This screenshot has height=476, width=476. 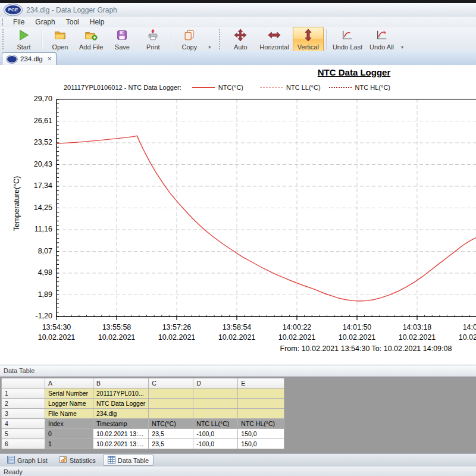 I want to click on tab-graph-list: Graph List, so click(x=27, y=461).